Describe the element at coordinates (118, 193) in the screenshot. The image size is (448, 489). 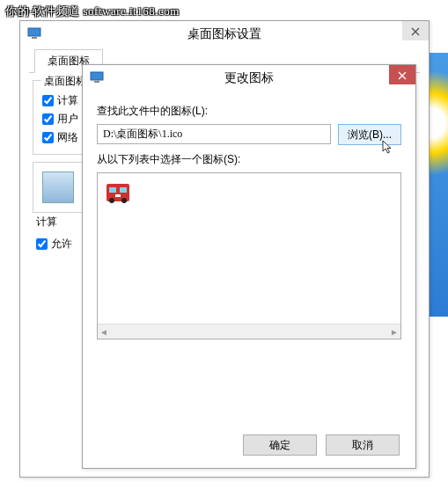
I see `car-icon` at that location.